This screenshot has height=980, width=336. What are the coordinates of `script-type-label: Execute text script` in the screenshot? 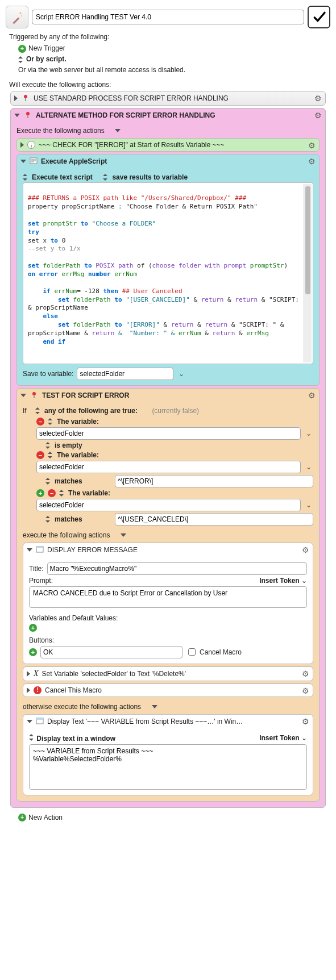 It's located at (63, 177).